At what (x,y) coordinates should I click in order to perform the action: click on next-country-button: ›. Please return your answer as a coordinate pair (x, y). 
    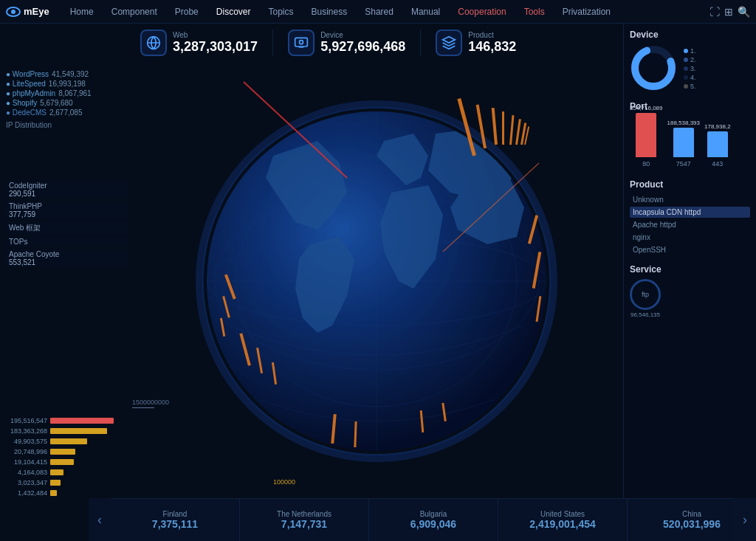
    Looking at the image, I should click on (745, 520).